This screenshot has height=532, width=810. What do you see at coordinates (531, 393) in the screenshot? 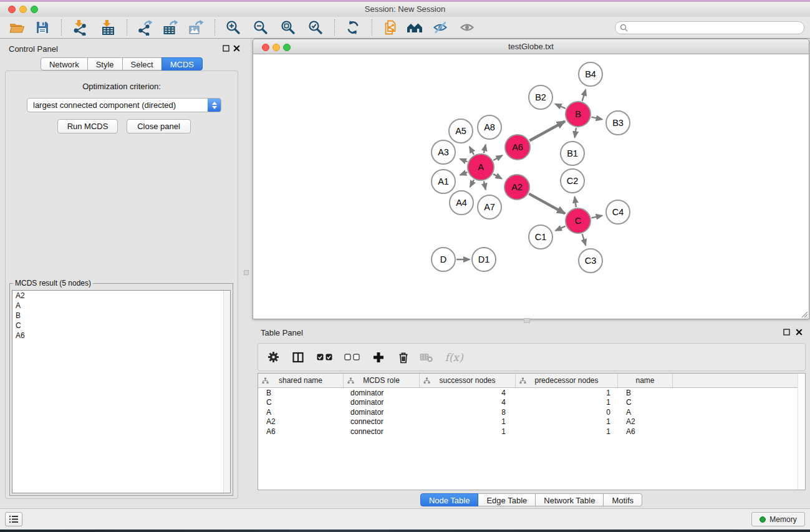
I see `table-row: Bdominator41B` at bounding box center [531, 393].